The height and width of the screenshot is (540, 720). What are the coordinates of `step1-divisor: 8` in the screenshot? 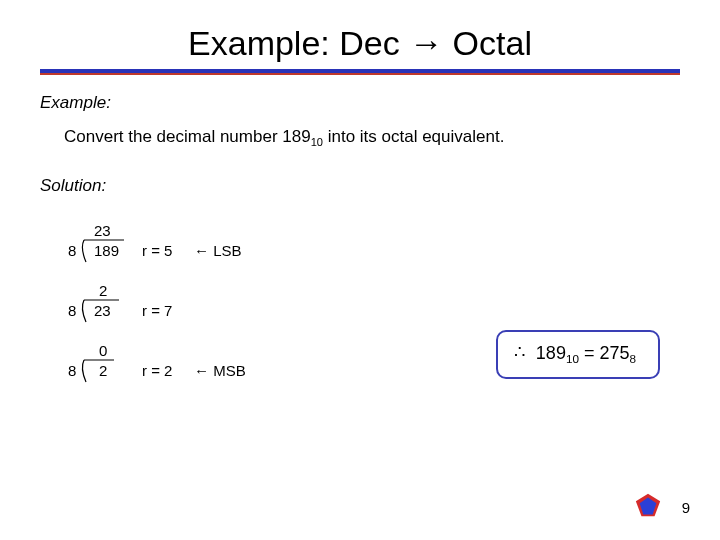 It's located at (72, 250).